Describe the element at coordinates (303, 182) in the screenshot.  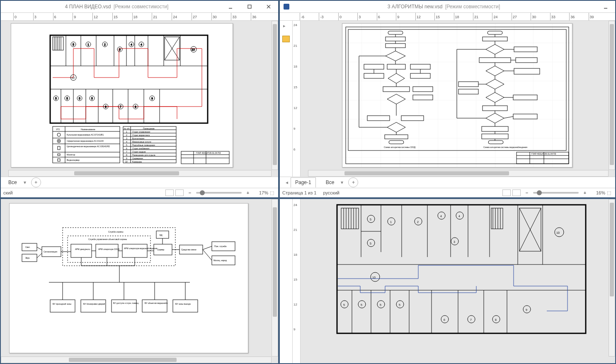
I see `page-tab: Page-1` at that location.